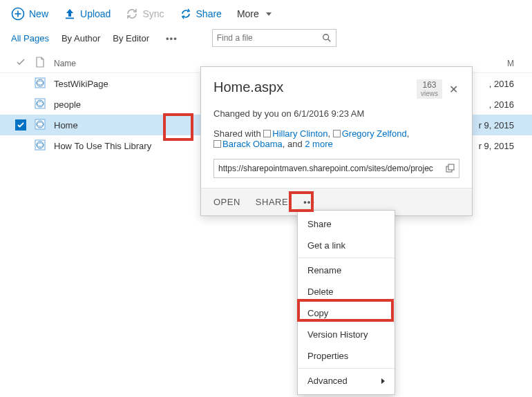  What do you see at coordinates (450, 168) in the screenshot?
I see `popout-icon` at bounding box center [450, 168].